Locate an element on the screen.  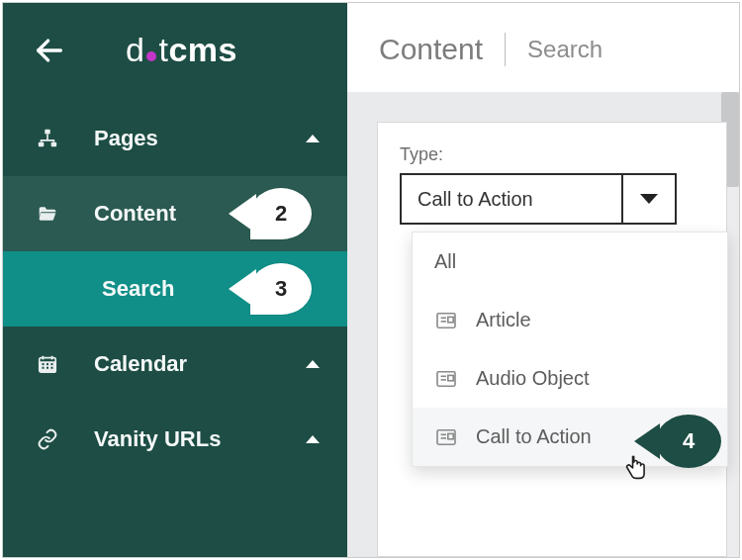
step-callout: 3 is located at coordinates (281, 289).